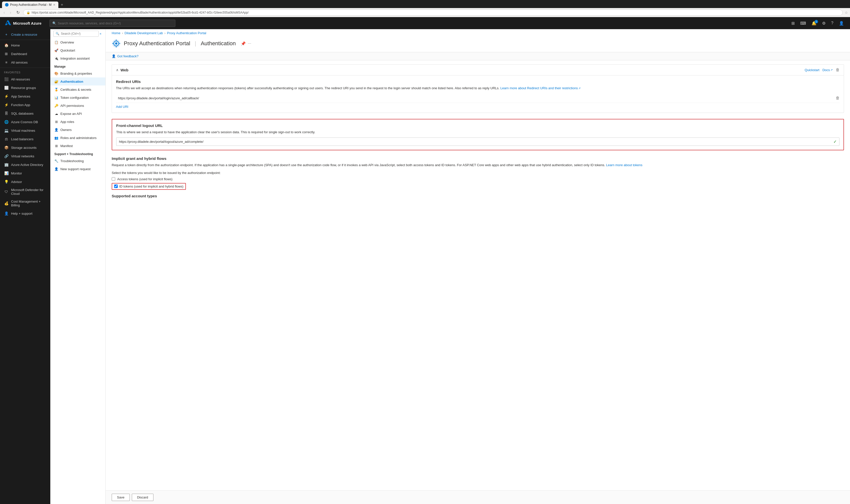  I want to click on nav-item-expose-api: ☁ Expose an API, so click(78, 113).